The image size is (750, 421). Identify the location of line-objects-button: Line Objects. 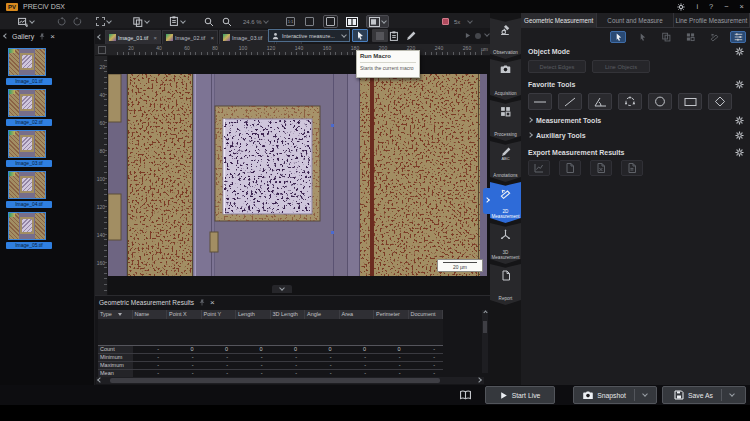
(621, 66).